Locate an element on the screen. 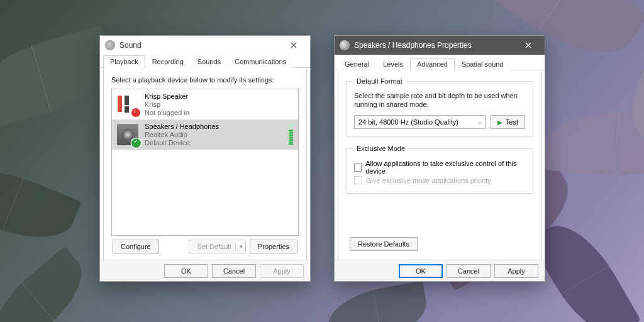  exclusive-priority-checkbox: Give exclusive mode applications priorit… is located at coordinates (440, 180).